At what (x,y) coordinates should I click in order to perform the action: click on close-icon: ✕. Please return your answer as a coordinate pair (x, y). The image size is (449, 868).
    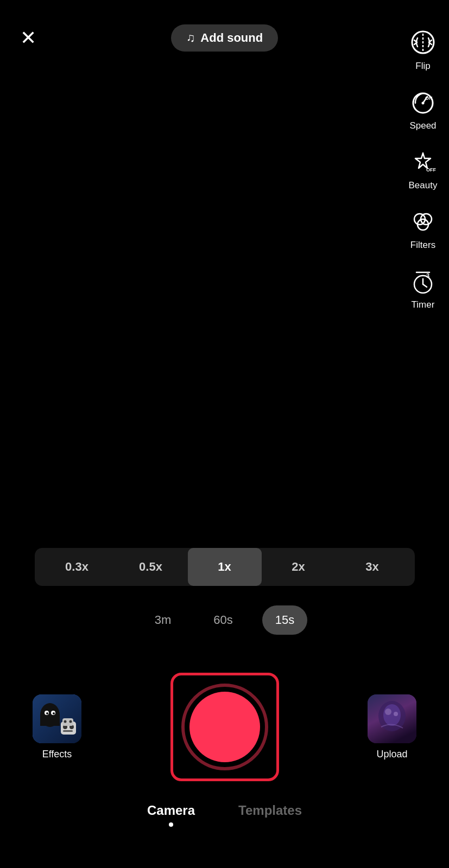
    Looking at the image, I should click on (28, 38).